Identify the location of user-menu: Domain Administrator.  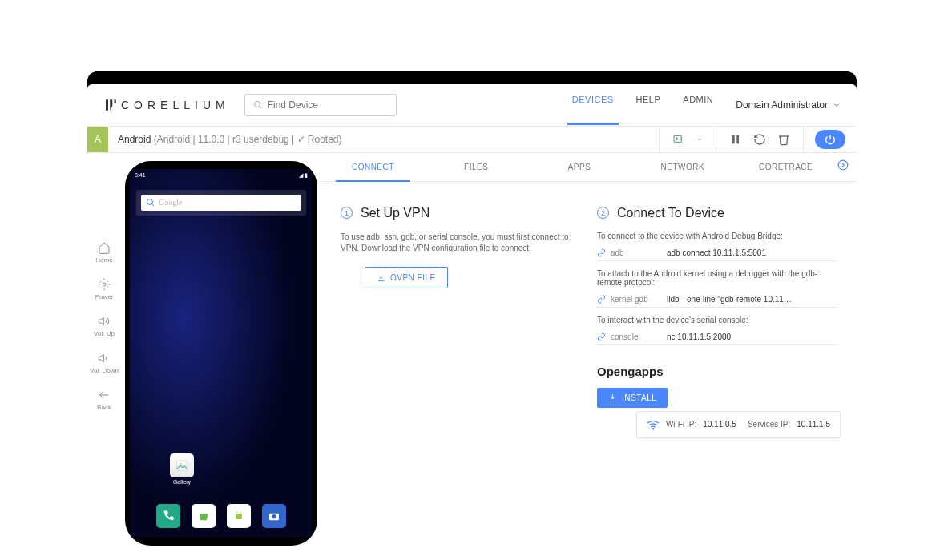
(789, 105).